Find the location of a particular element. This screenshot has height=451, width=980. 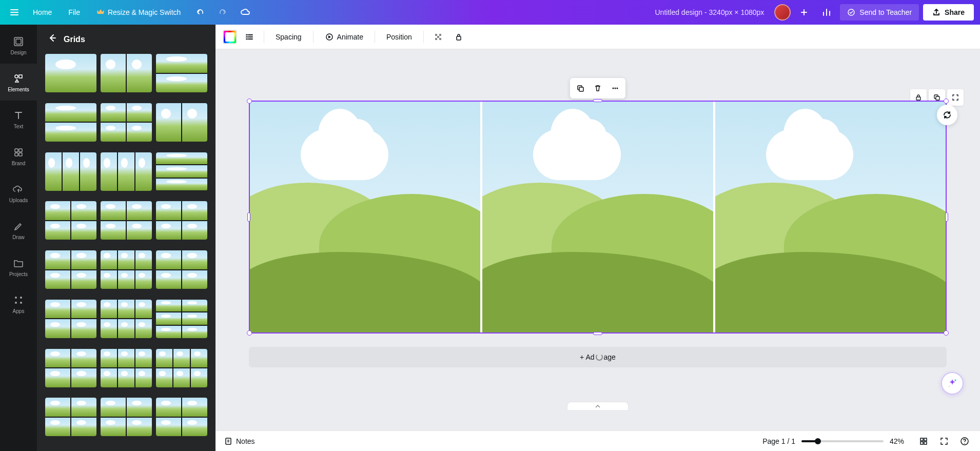

rail-design: Design is located at coordinates (18, 45).